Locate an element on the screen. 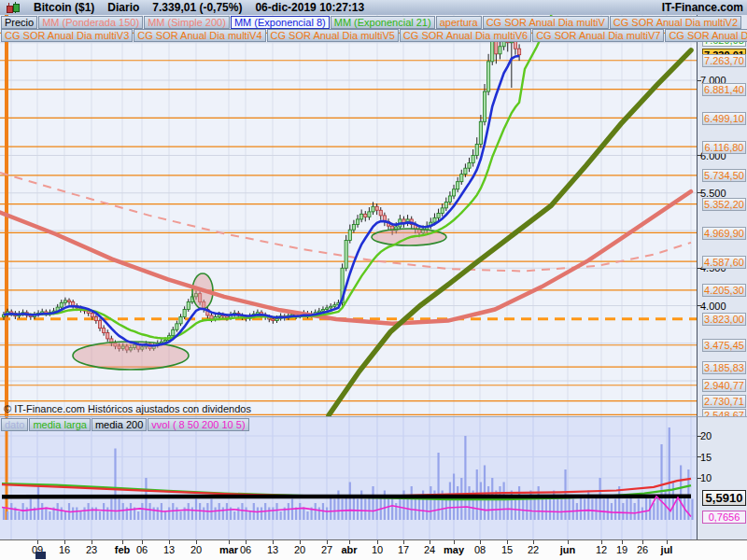 This screenshot has width=747, height=560. date-label-16: 16 is located at coordinates (64, 550).